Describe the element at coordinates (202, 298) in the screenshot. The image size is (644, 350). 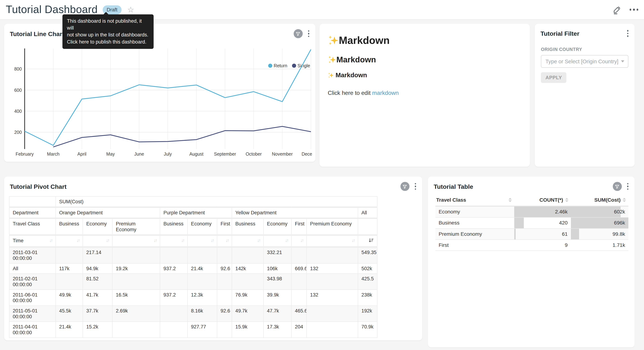
I see `pivot-cell: 12.3k` at that location.